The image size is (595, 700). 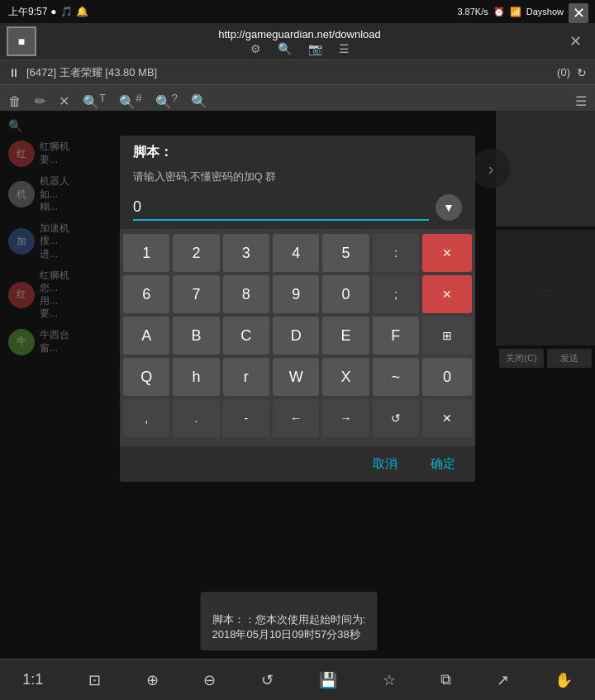 What do you see at coordinates (344, 49) in the screenshot?
I see `header-icon-menu: ☰` at bounding box center [344, 49].